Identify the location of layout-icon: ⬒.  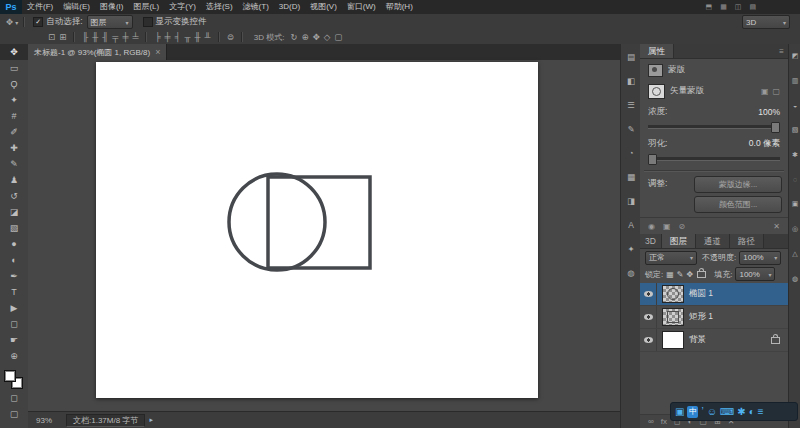
(710, 7).